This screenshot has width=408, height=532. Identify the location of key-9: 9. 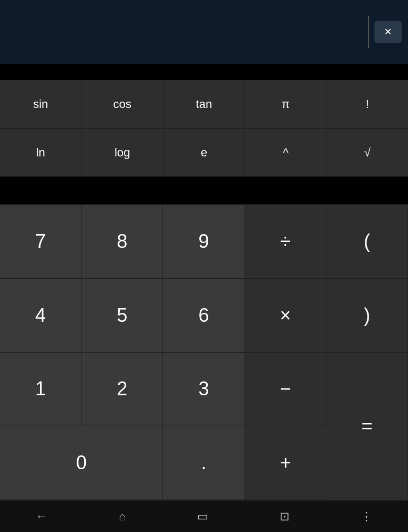
(203, 242).